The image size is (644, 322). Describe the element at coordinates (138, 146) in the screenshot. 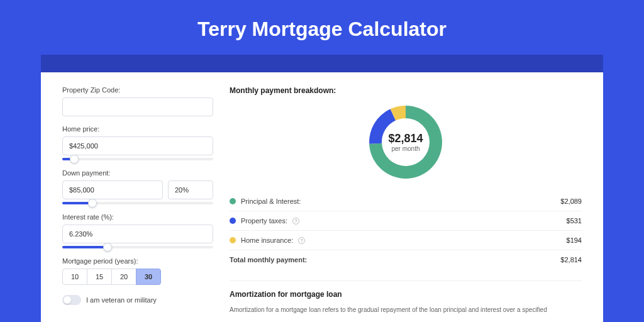

I see `home-price-input` at that location.